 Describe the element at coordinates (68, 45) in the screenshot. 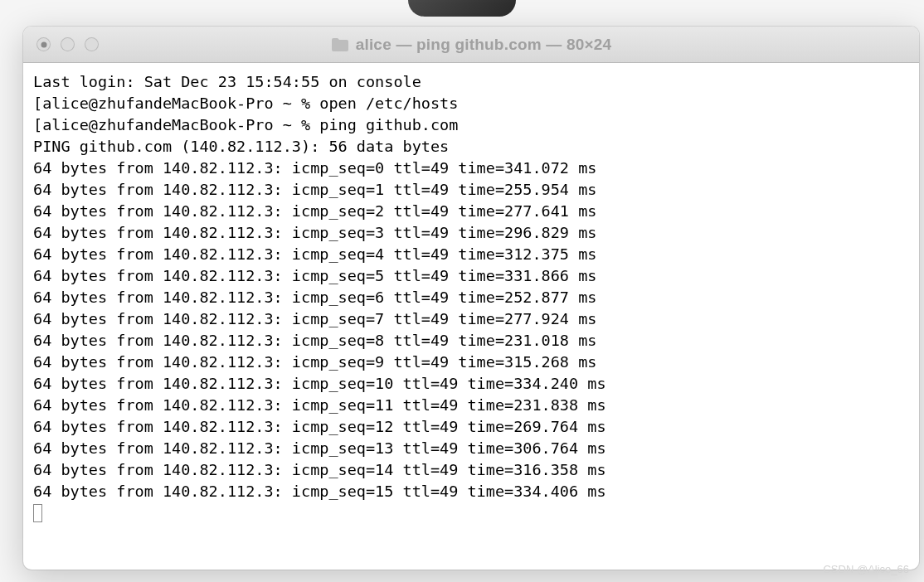

I see `minimize-button` at that location.